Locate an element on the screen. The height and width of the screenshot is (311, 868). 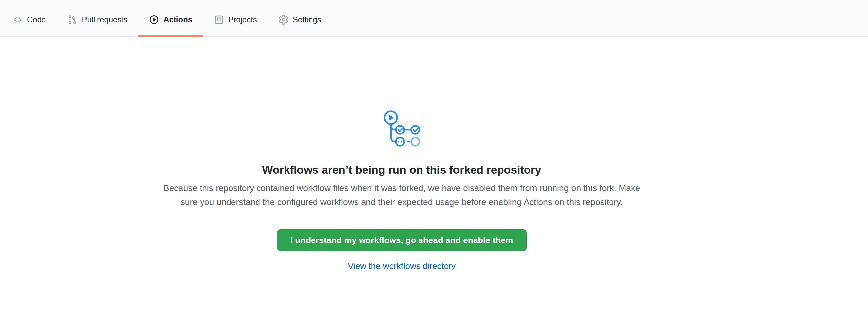
repo-tab-bar: Code Pull requests Actions is located at coordinates (434, 19).